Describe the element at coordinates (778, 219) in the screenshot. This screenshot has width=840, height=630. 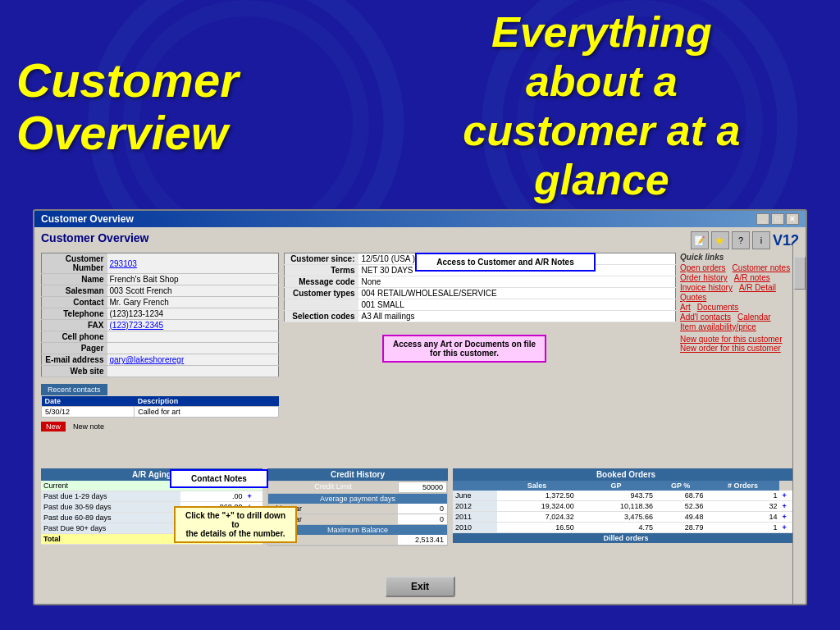
I see `maximize-button: □` at that location.